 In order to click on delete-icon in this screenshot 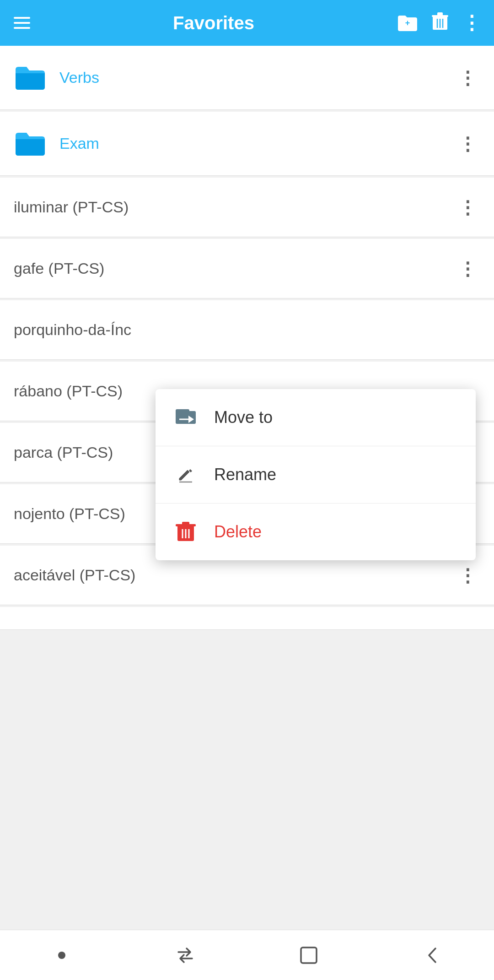, I will do `click(186, 532)`.